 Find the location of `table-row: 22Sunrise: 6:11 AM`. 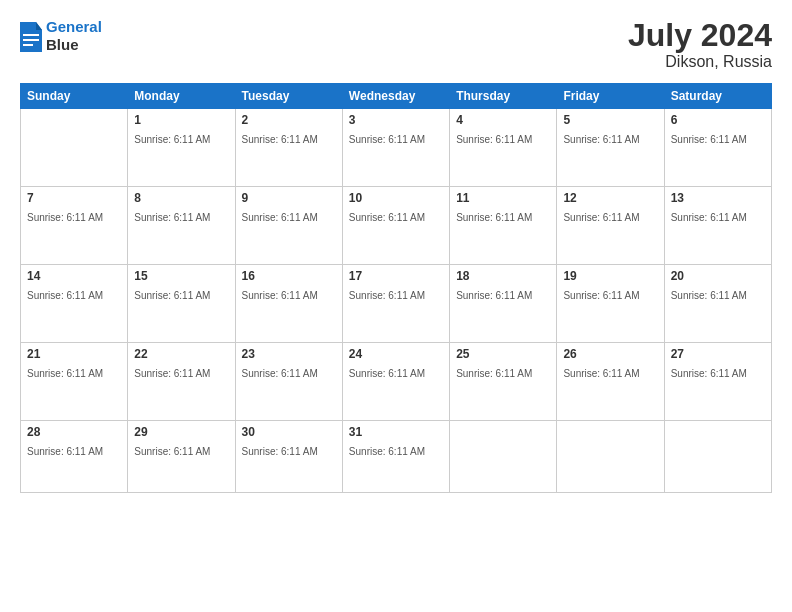

table-row: 22Sunrise: 6:11 AM is located at coordinates (182, 382).